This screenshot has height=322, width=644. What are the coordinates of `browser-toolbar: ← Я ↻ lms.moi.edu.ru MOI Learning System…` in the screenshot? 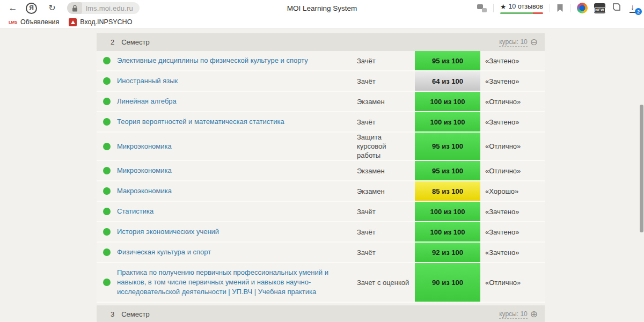 It's located at (322, 8).